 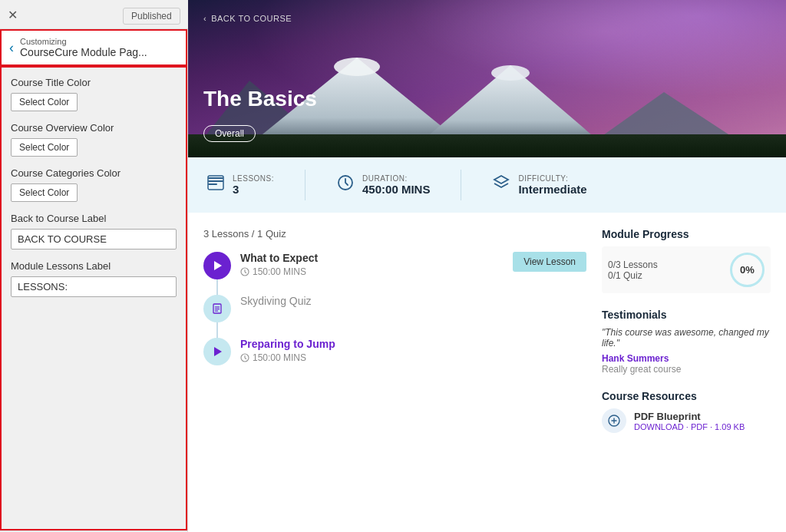 What do you see at coordinates (230, 134) in the screenshot?
I see `overall-badge: Overall` at bounding box center [230, 134].